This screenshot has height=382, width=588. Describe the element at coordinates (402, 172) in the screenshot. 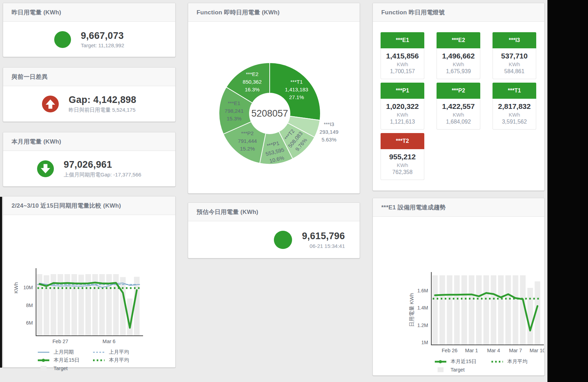

I see `tile-target: 762,358` at that location.